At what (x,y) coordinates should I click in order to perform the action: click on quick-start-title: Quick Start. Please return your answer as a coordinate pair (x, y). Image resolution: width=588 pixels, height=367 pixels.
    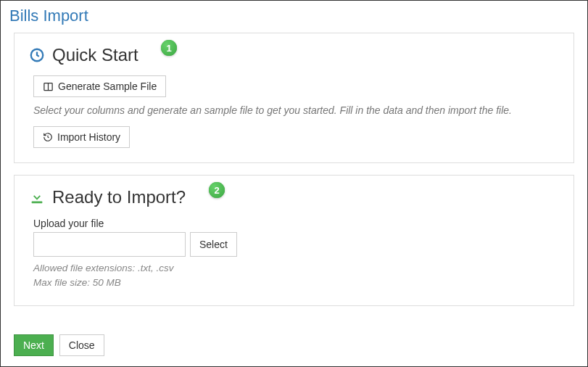
    Looking at the image, I should click on (96, 55).